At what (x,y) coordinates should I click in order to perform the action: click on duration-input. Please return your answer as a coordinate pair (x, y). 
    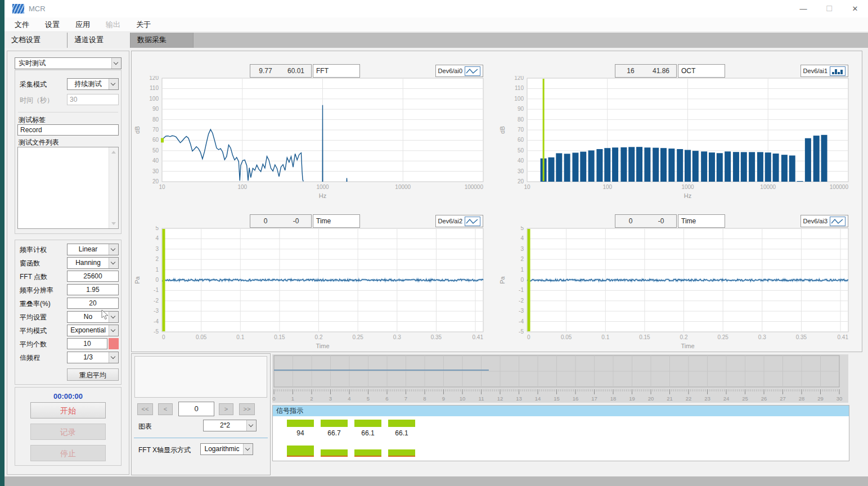
    Looking at the image, I should click on (93, 100).